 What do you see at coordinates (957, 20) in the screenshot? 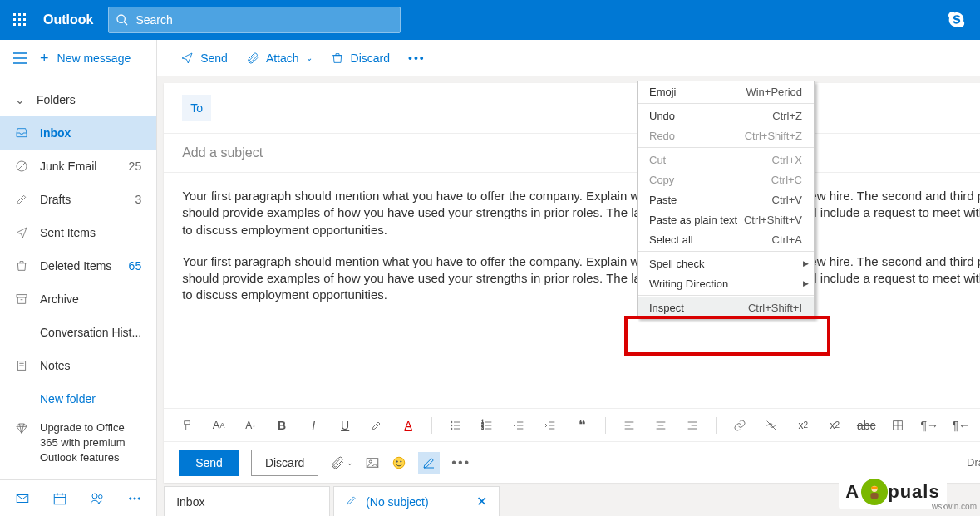
I see `skype-button` at bounding box center [957, 20].